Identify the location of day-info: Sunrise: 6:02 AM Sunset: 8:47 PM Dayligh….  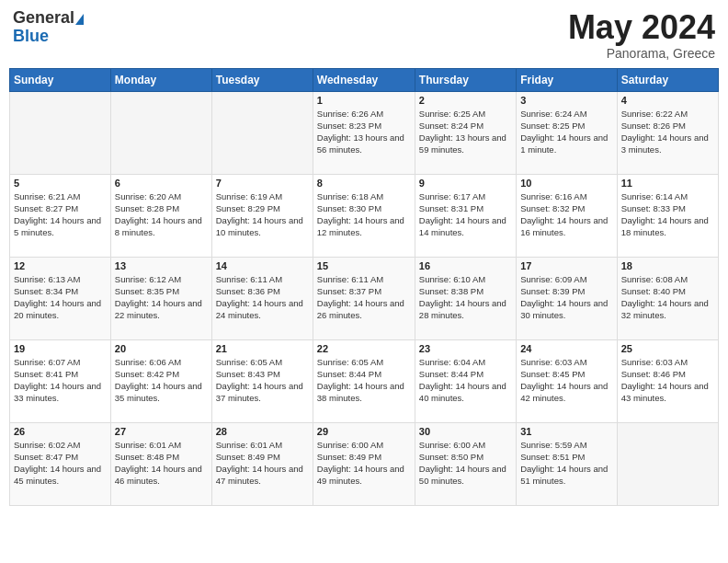
(61, 464).